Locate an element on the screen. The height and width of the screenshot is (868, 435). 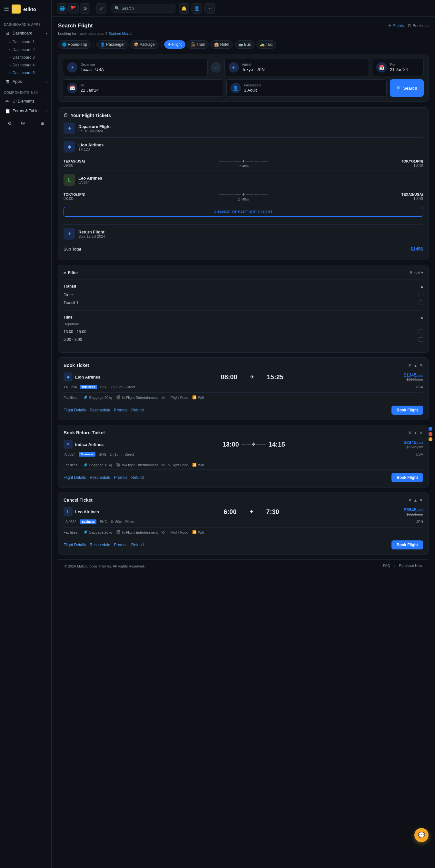
flight-times-2: 6:00 ✈ 7:30 is located at coordinates (251, 512).